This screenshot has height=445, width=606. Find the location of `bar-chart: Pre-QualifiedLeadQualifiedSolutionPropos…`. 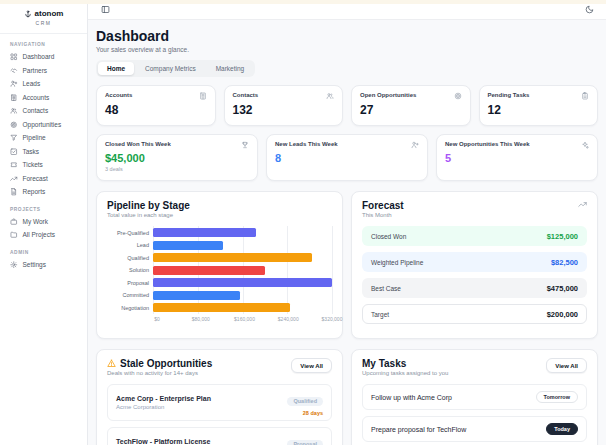

bar-chart: Pre-QualifiedLeadQualifiedSolutionPropos… is located at coordinates (220, 270).